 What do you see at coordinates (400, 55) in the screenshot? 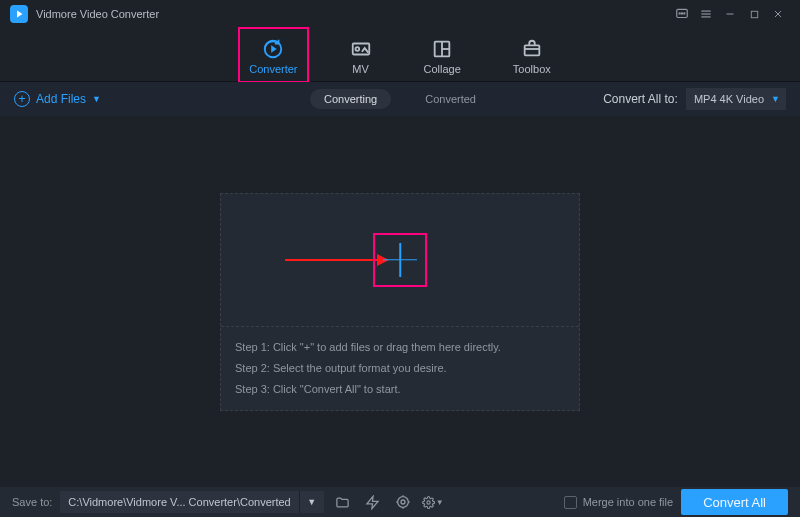
I see `main-nav: Converter MV Collage Toolbox` at bounding box center [400, 55].